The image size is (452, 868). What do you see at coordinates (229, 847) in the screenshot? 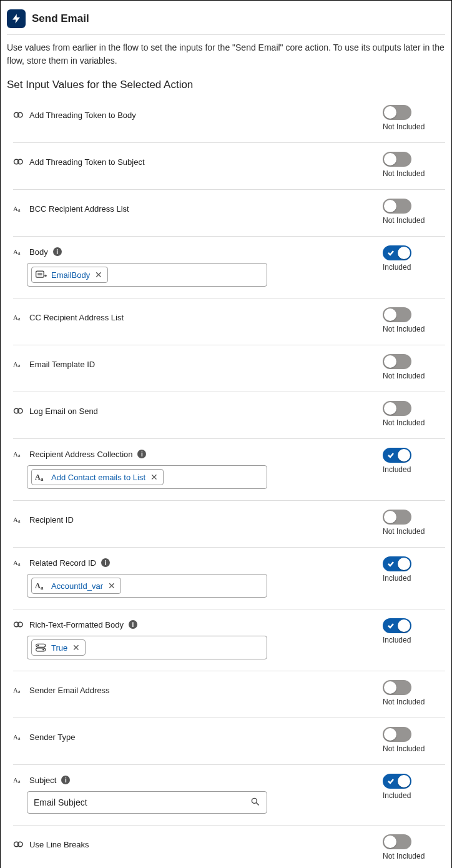
I see `input-row-line-breaks: Use Line Breaks Not Included` at bounding box center [229, 847].